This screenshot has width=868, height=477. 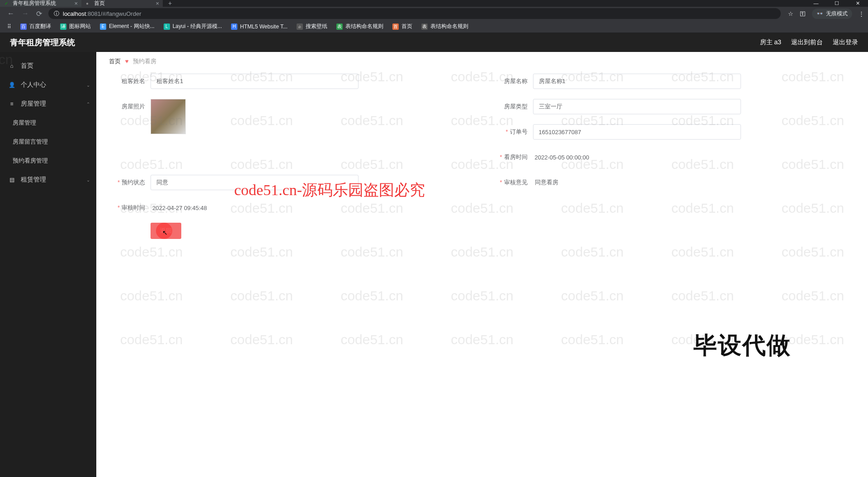 What do you see at coordinates (396, 27) in the screenshot?
I see `bookmark-icon: 首` at bounding box center [396, 27].